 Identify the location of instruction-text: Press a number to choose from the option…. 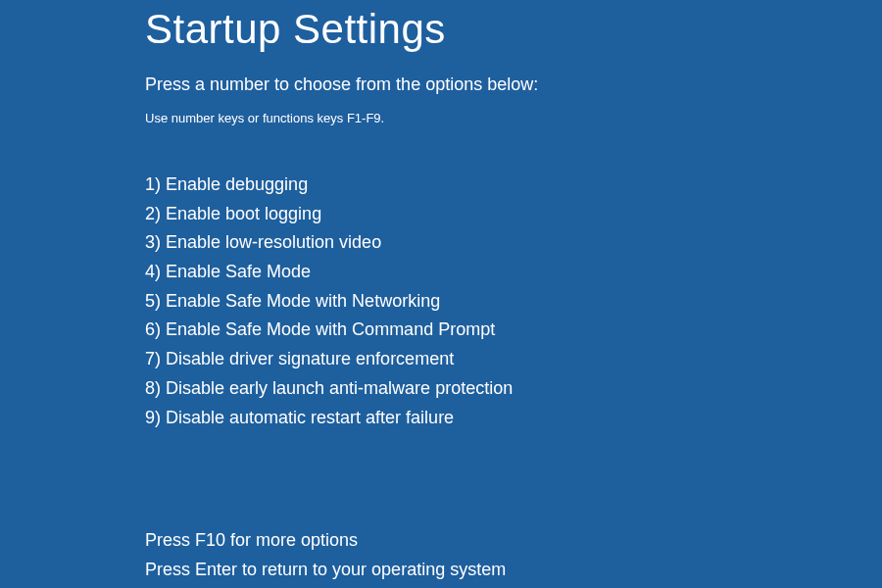
(514, 84).